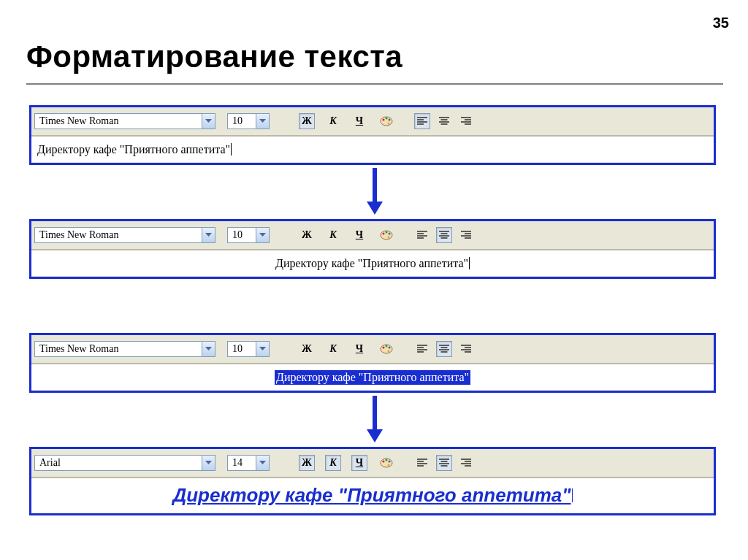 This screenshot has height=560, width=748. I want to click on editor-panel-3: Times New Roman 10 Ж К Ч Директору кафе …, so click(373, 363).